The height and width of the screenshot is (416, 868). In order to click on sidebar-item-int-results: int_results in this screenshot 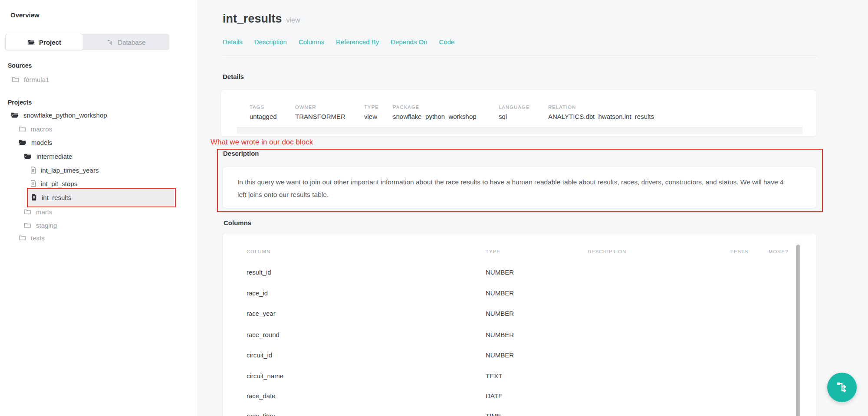, I will do `click(51, 197)`.